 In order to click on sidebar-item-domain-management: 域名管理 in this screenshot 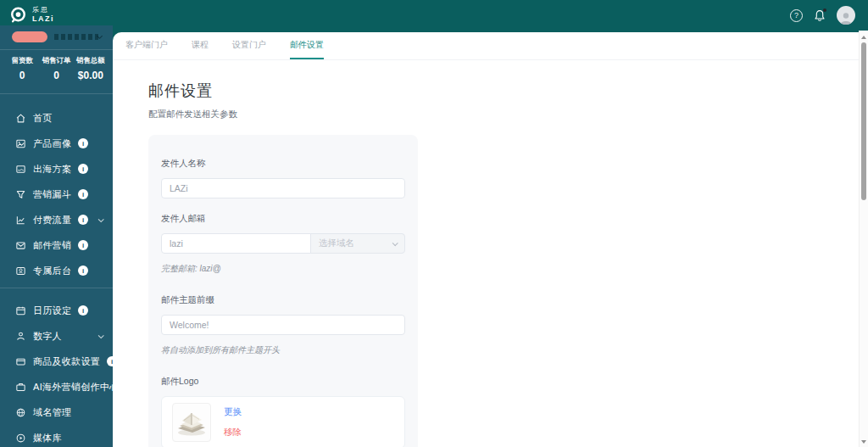, I will do `click(56, 412)`.